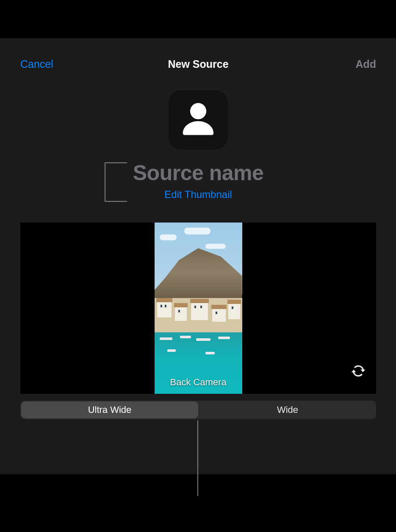  I want to click on person-icon, so click(198, 120).